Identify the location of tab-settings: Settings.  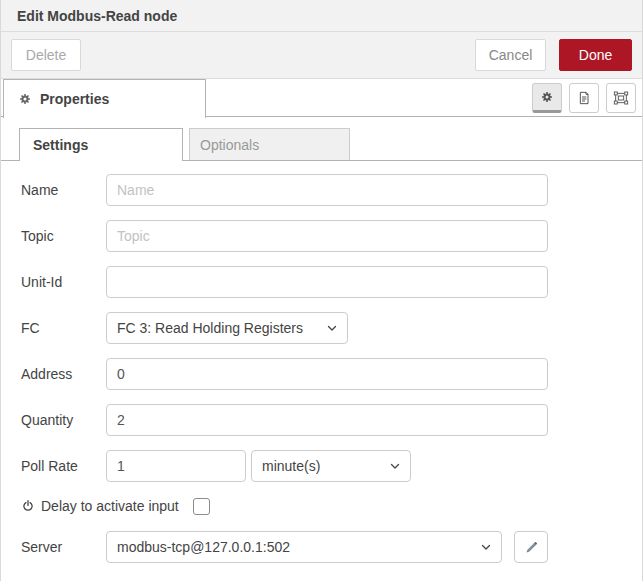
(101, 144).